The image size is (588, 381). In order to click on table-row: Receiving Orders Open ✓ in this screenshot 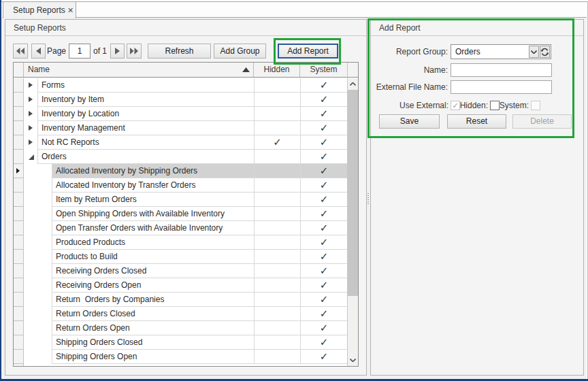, I will do `click(181, 286)`.